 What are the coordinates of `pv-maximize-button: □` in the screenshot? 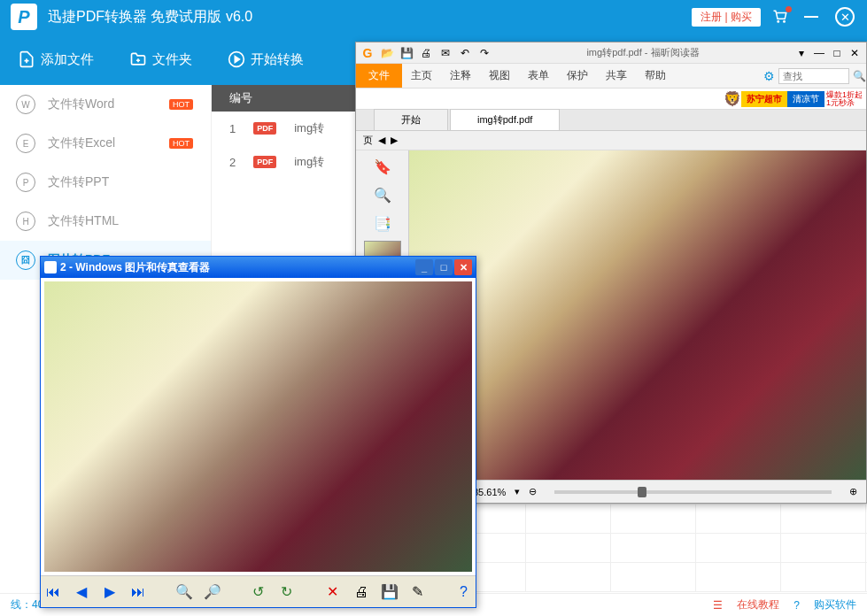 It's located at (444, 267).